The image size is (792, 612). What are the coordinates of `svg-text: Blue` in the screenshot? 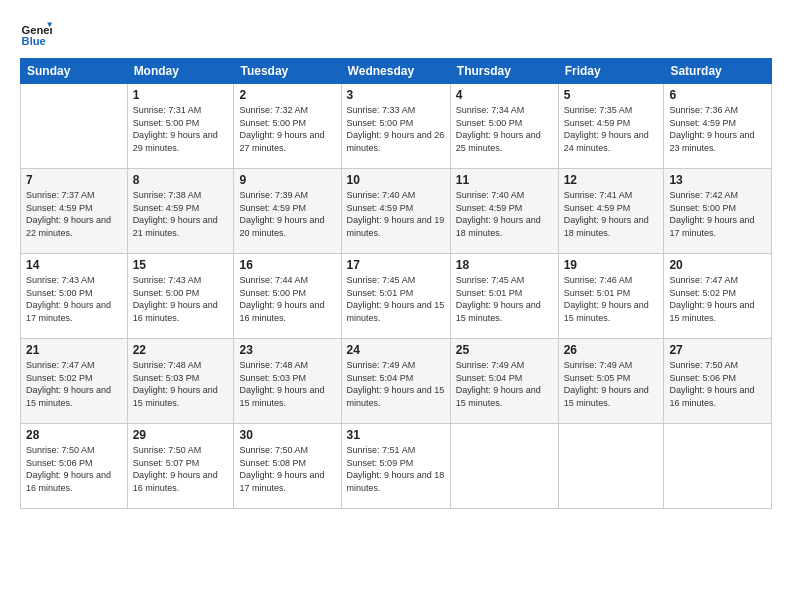 It's located at (34, 41).